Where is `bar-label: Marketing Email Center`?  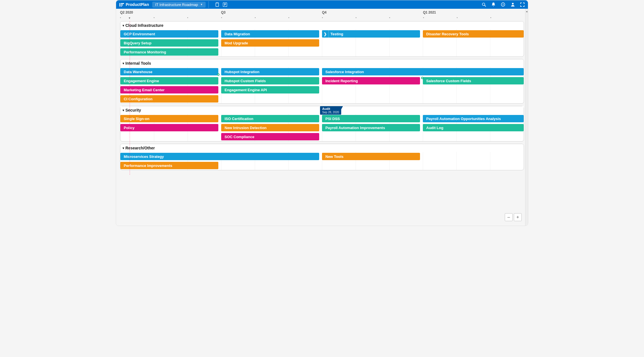 bar-label: Marketing Email Center is located at coordinates (144, 90).